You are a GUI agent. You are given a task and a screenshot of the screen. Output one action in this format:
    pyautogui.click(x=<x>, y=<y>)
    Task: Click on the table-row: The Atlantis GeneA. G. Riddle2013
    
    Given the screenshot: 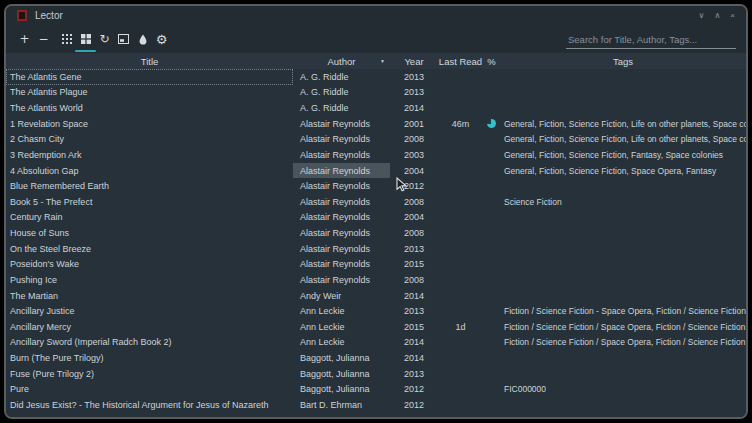 What is the action you would take?
    pyautogui.click(x=376, y=77)
    